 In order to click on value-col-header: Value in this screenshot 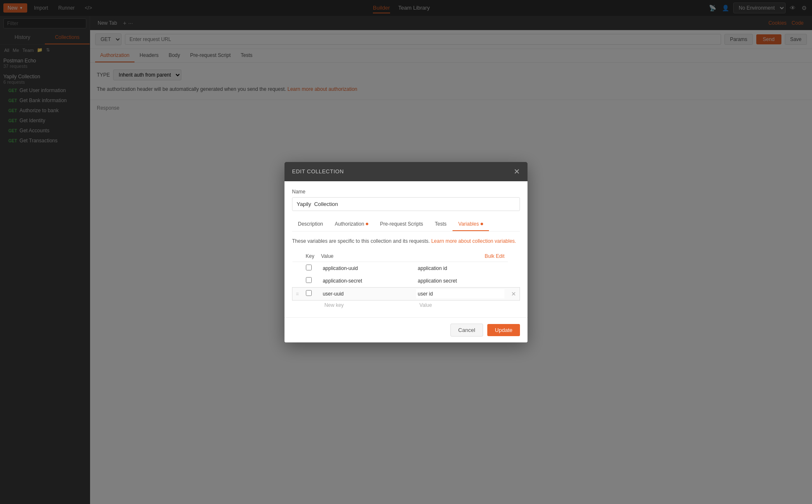, I will do `click(365, 256)`.